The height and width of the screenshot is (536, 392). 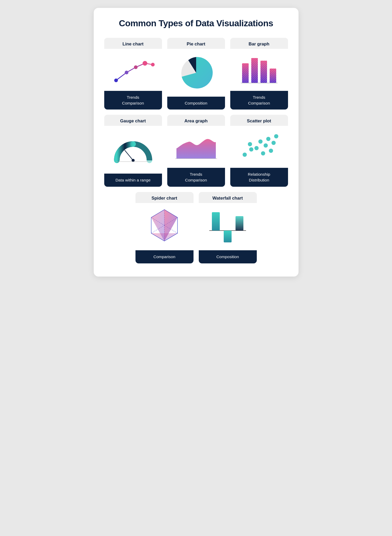 What do you see at coordinates (196, 103) in the screenshot?
I see `pie-chart-label: Composition` at bounding box center [196, 103].